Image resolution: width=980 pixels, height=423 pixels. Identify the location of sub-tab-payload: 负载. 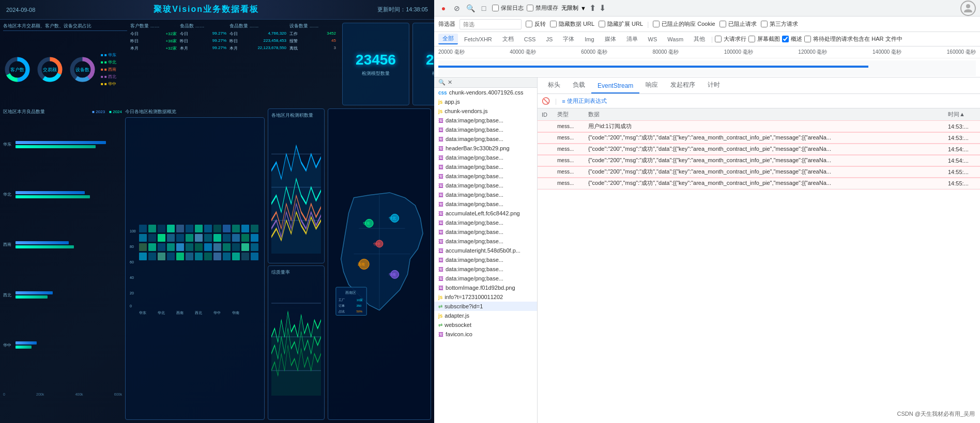
(579, 86).